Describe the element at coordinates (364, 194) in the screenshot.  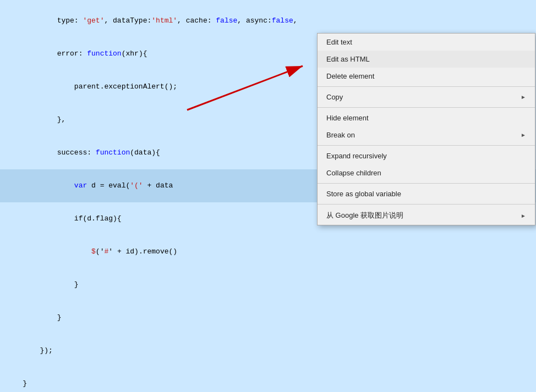
I see `menu-item-label: Store as global variable` at that location.